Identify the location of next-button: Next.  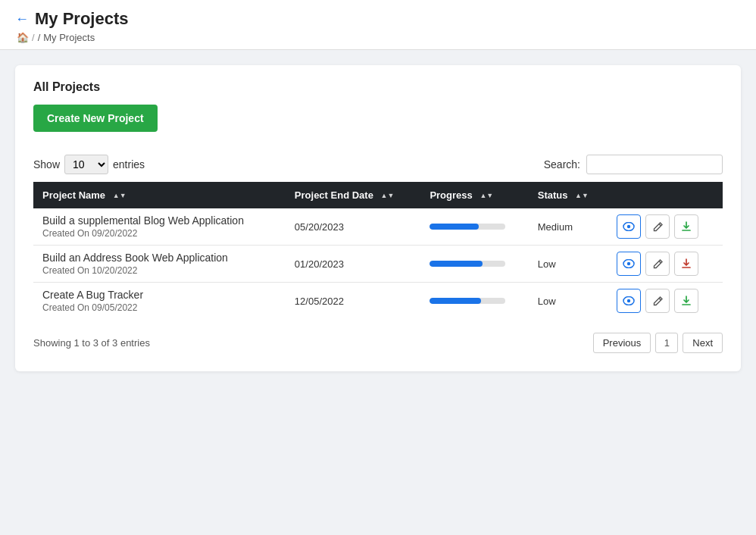
(703, 343).